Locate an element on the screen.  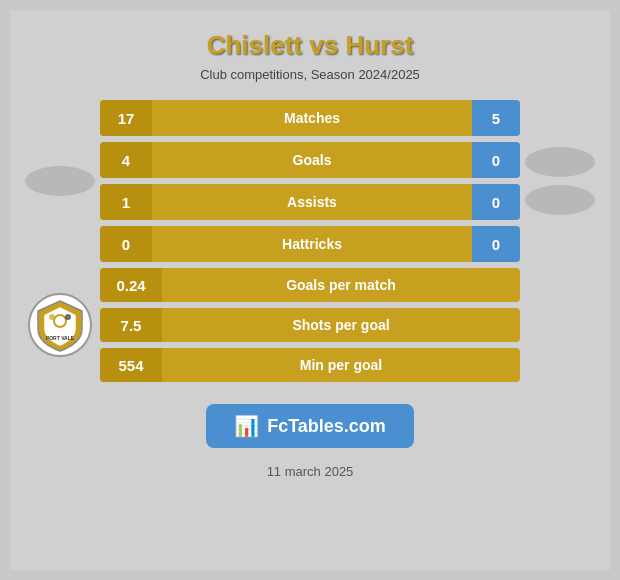
stat-single-label: Shots per goal is located at coordinates (341, 325).